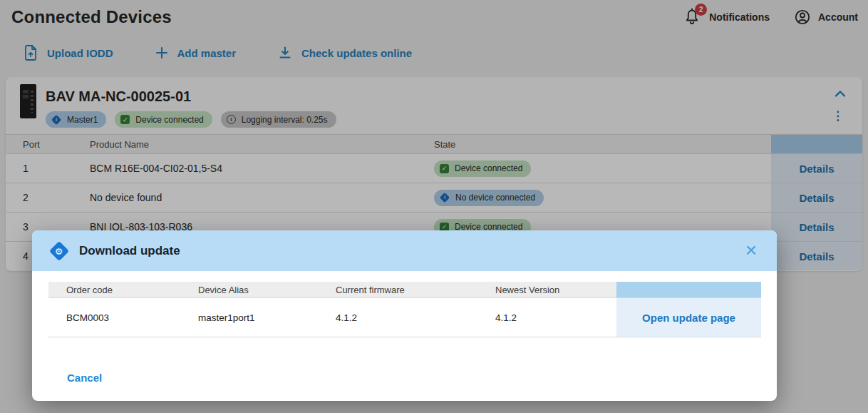 This screenshot has height=413, width=868. Describe the element at coordinates (398, 317) in the screenshot. I see `current-firmware-value: 4.1.2` at that location.